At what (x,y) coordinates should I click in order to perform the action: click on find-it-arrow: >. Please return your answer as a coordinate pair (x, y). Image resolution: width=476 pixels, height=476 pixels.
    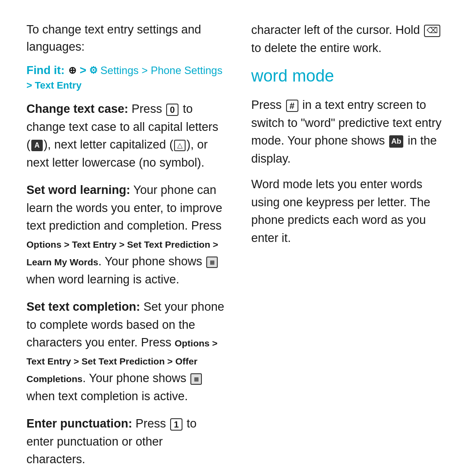
    Looking at the image, I should click on (83, 71).